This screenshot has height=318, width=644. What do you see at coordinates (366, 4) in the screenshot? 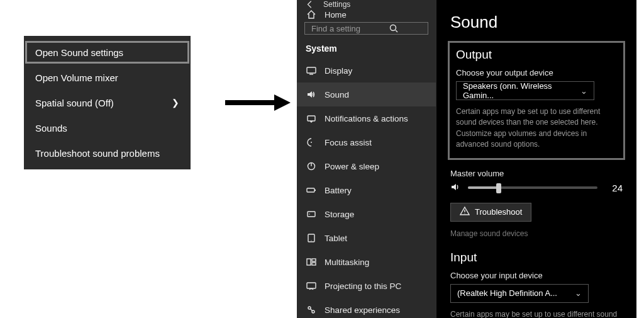
I see `settings-titlebar: Settings` at bounding box center [366, 4].